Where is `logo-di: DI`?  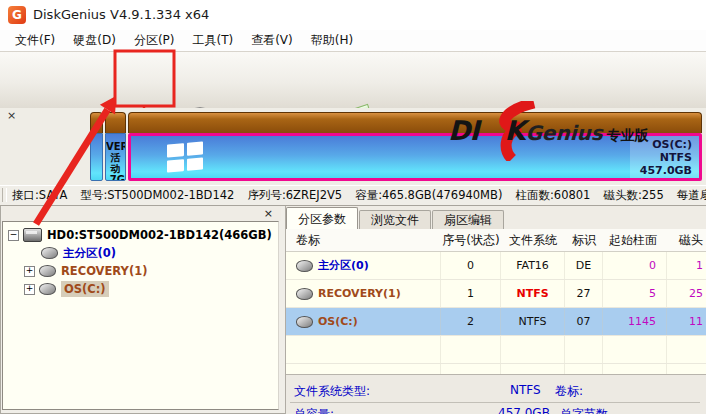 logo-di: DI is located at coordinates (463, 130).